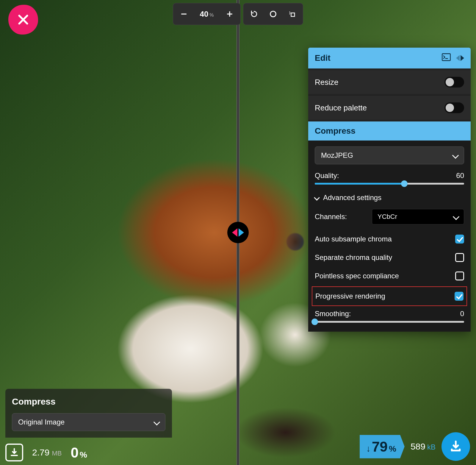 This screenshot has width=476, height=465. Describe the element at coordinates (41, 422) in the screenshot. I see `left-format-value: Original Image` at that location.